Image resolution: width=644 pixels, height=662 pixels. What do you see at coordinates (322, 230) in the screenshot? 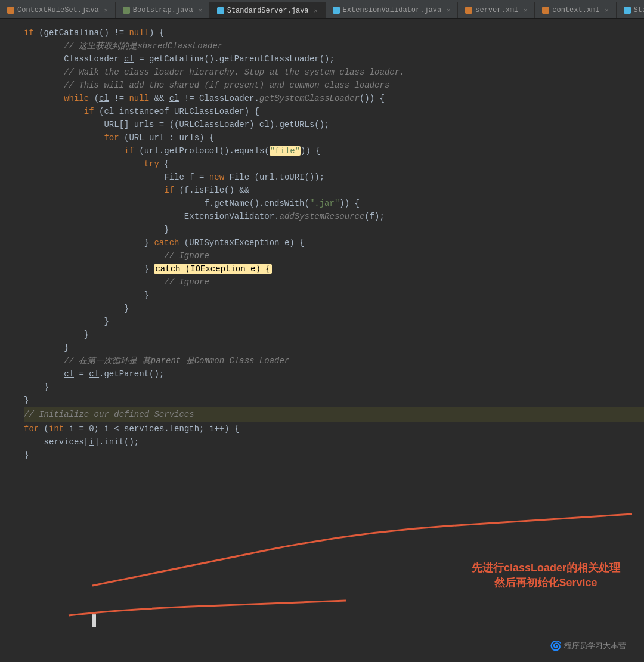
I see `code-line-16: }` at bounding box center [322, 230].